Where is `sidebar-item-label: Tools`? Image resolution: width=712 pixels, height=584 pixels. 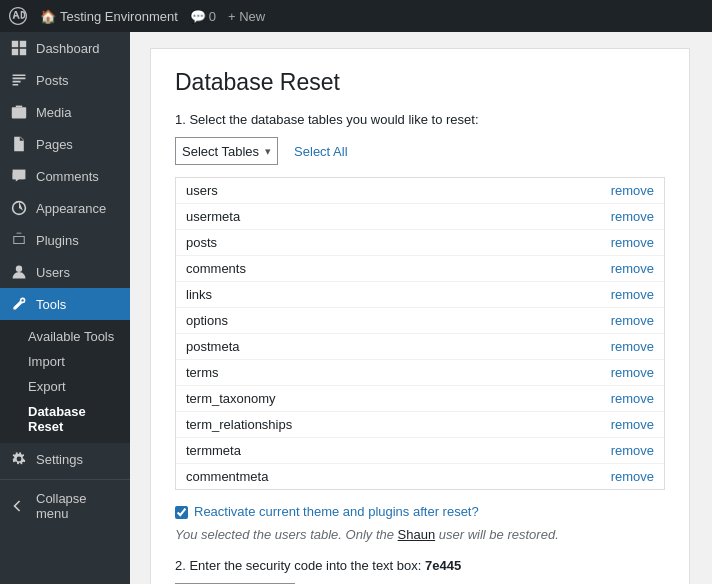 sidebar-item-label: Tools is located at coordinates (51, 304).